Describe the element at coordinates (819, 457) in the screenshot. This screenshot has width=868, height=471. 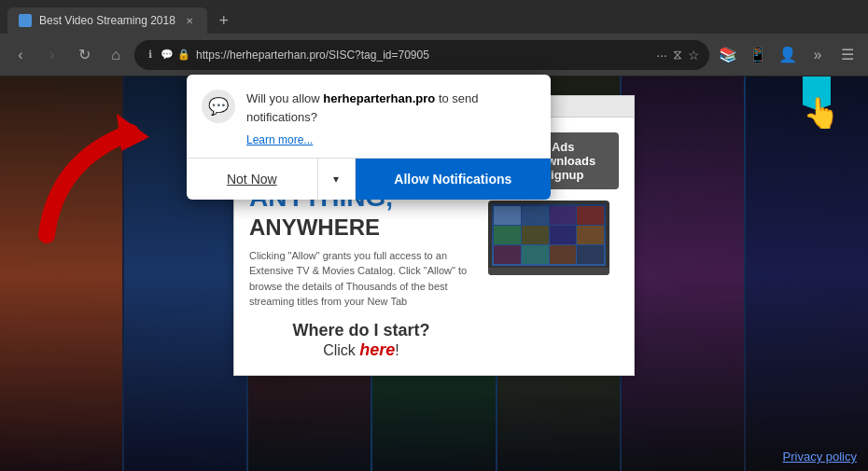
I see `privacy-policy-link: Privacy policy` at that location.